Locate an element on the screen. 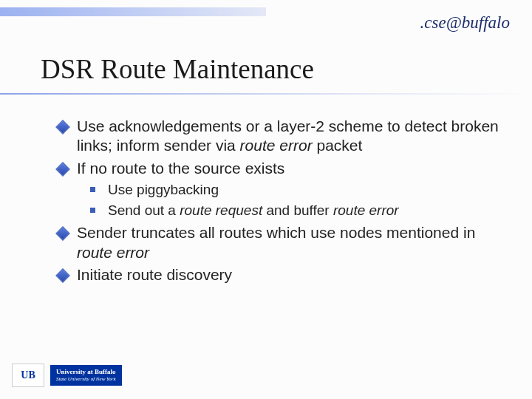 This screenshot has height=399, width=532. slide-title: DSR Route Maintenance is located at coordinates (177, 69).